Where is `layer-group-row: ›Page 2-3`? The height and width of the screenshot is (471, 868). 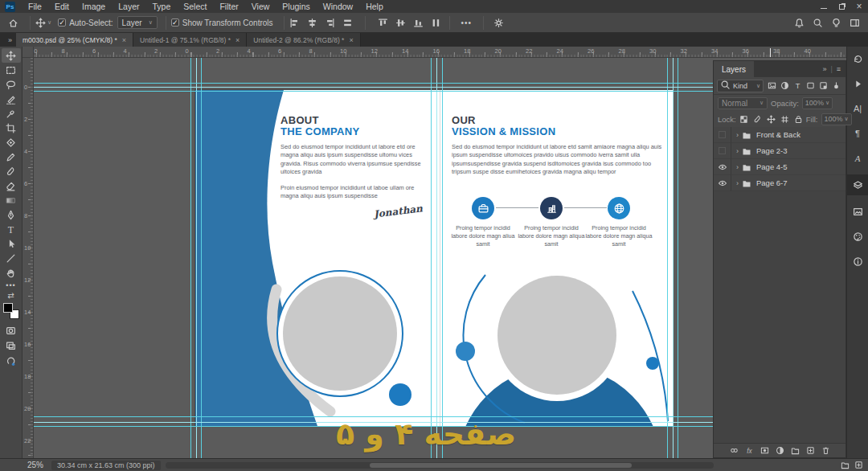 layer-group-row: ›Page 2-3 is located at coordinates (780, 151).